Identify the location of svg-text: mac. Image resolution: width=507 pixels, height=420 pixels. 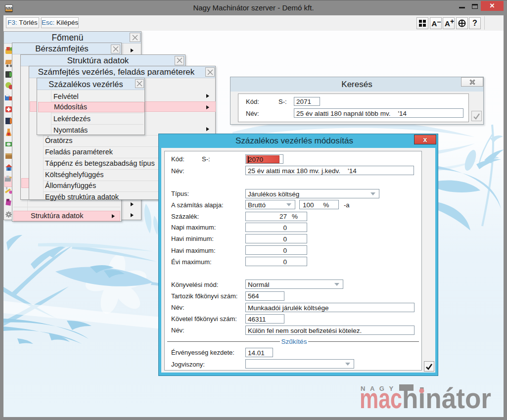
(381, 398).